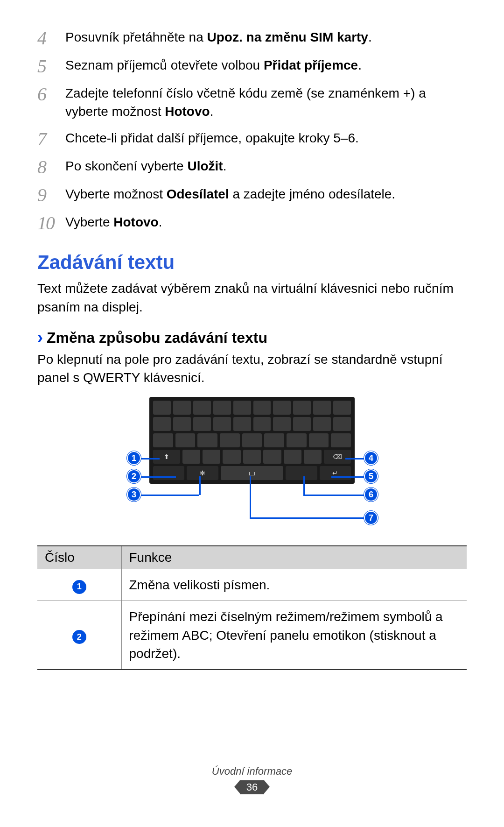 This screenshot has height=827, width=504. What do you see at coordinates (266, 194) in the screenshot?
I see `step-text: Vyberte možnost Odesílatel a zadejte jmé…` at bounding box center [266, 194].